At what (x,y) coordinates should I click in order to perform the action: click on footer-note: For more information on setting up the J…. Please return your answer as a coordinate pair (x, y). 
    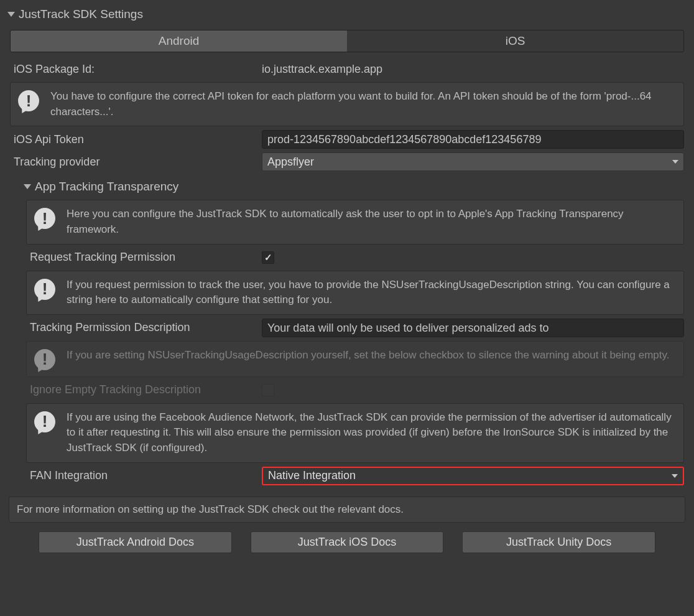
    Looking at the image, I should click on (347, 510).